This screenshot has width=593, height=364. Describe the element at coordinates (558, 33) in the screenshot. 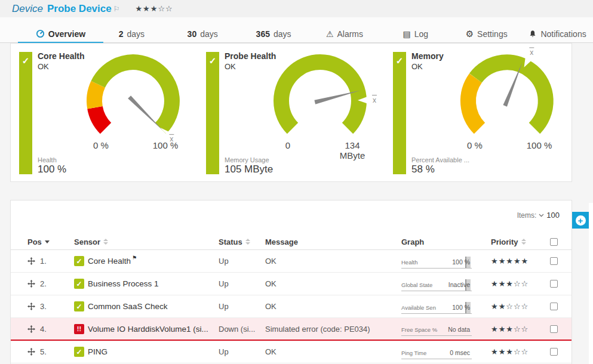

I see `tab-notifications: Notifications` at that location.